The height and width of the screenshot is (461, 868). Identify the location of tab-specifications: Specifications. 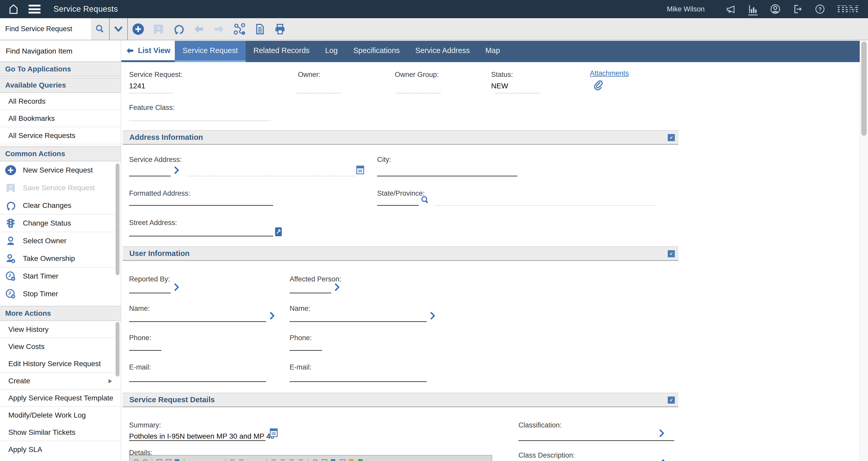
(376, 51).